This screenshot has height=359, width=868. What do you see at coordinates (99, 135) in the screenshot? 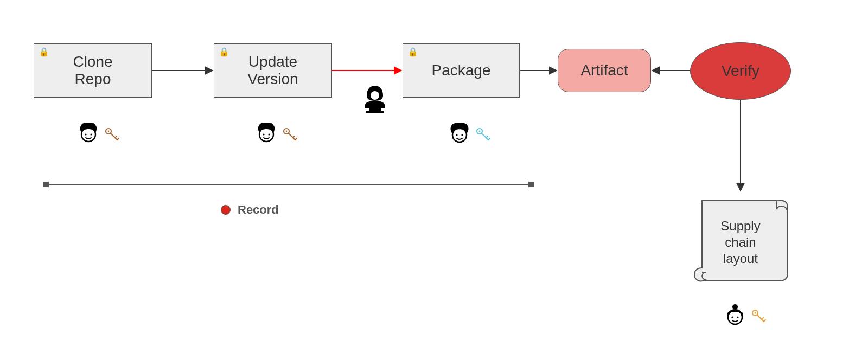
I see `actor-clone` at bounding box center [99, 135].